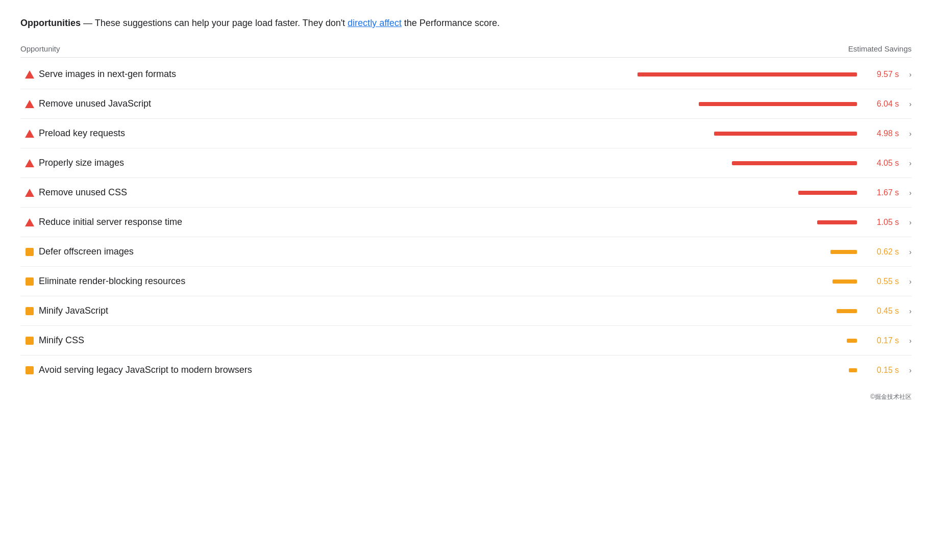  What do you see at coordinates (804, 222) in the screenshot?
I see `bar-container-reduce-server-response: 1.05 s›` at bounding box center [804, 222].